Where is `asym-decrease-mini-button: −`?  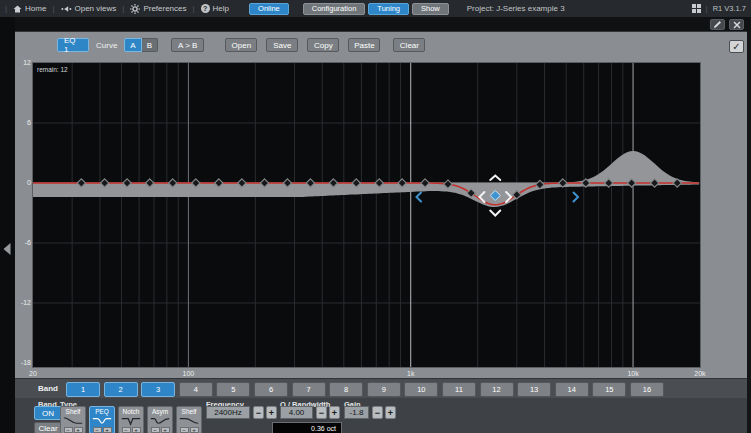 asym-decrease-mini-button: − is located at coordinates (156, 430).